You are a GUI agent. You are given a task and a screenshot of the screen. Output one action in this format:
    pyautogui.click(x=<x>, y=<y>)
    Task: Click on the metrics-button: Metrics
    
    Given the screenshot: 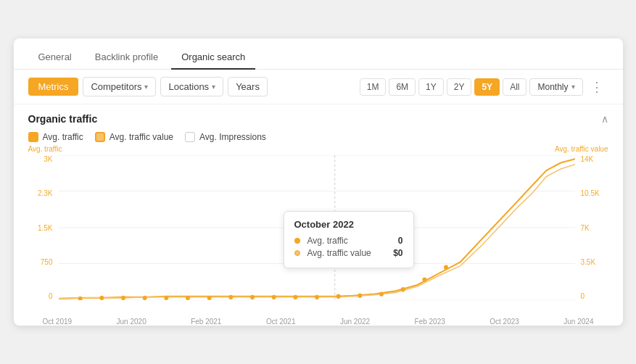 What is the action you would take?
    pyautogui.click(x=54, y=87)
    